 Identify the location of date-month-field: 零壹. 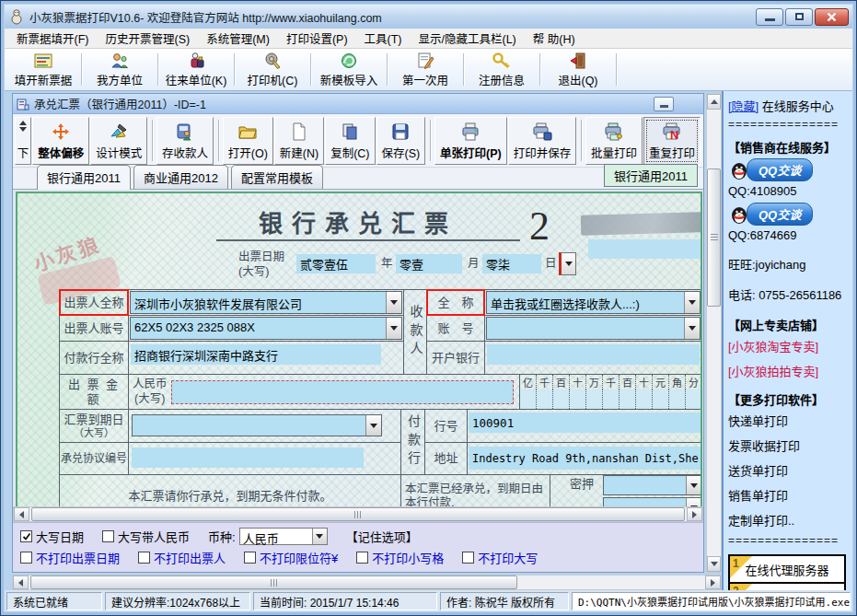
(429, 263).